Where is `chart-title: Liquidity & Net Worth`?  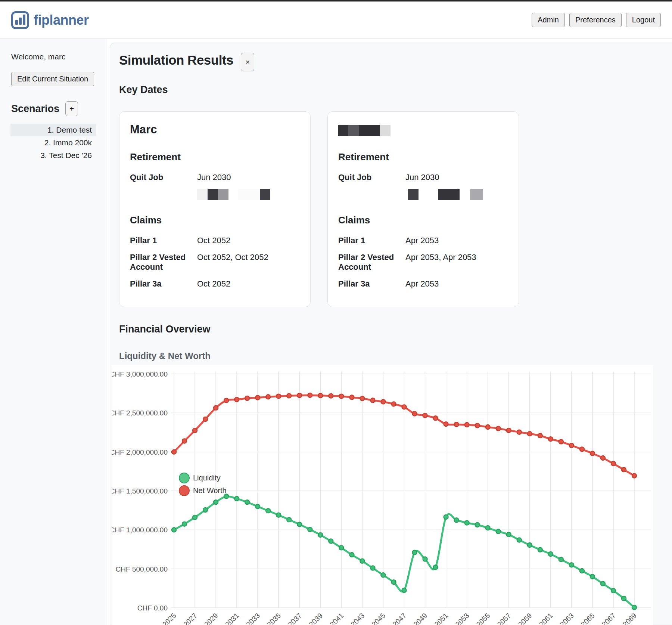 chart-title: Liquidity & Net Worth is located at coordinates (396, 356).